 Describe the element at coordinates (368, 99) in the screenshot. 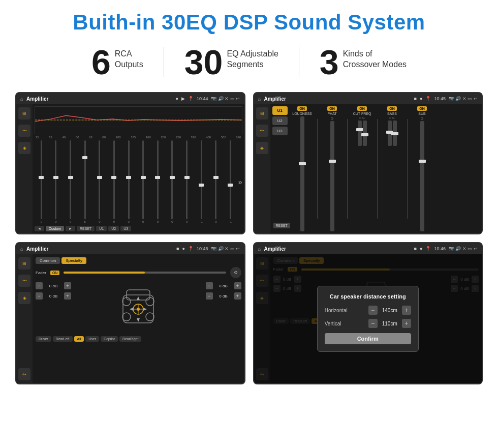

I see `screen2-topbar: ⌂ Amplifier ■ ● 📍 10:45 📷 🔊 ✕ ▭ ↩` at that location.